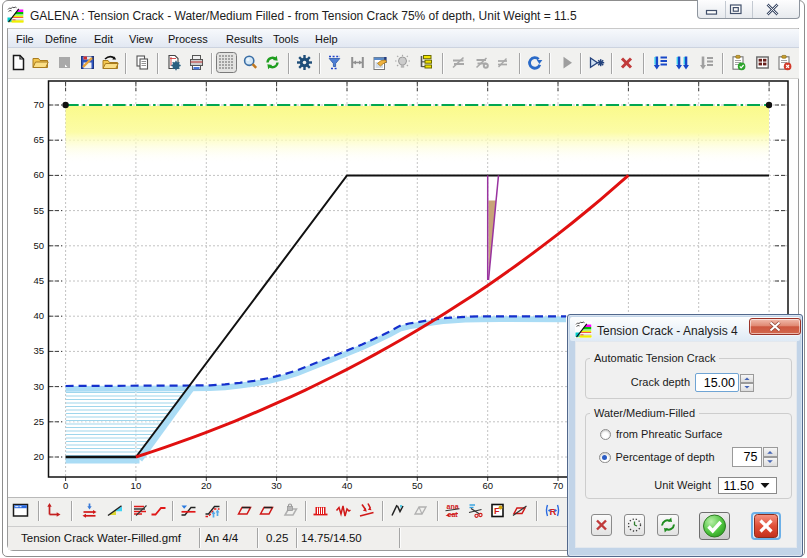 The image size is (807, 558). I want to click on svg-text: 25, so click(38, 422).